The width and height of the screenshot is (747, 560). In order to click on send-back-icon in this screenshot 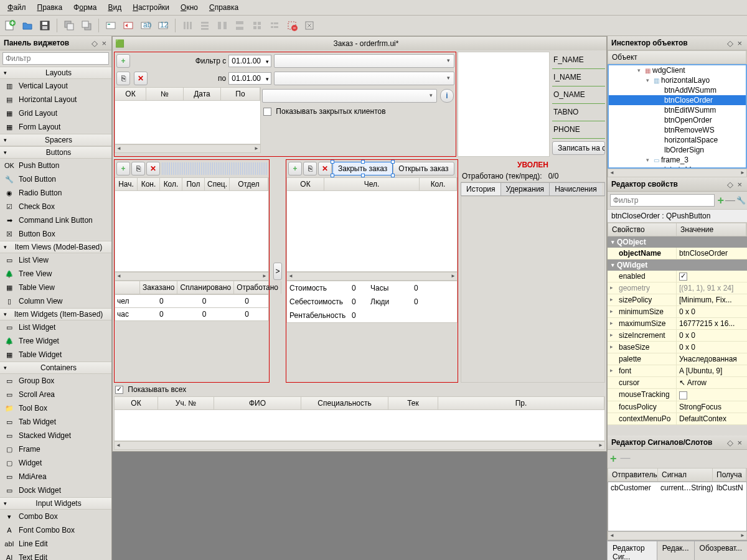, I will do `click(69, 26)`.